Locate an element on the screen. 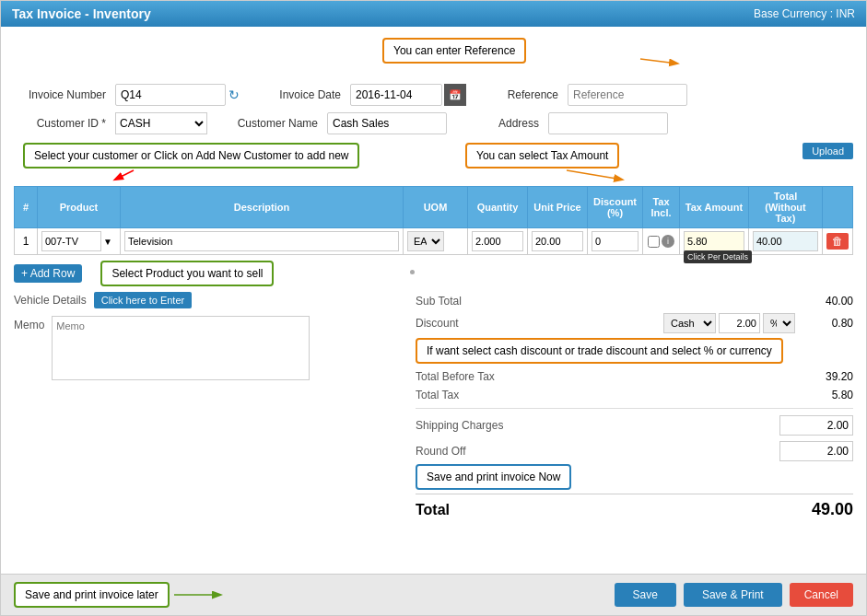  col-tax-amount: Tax Amount is located at coordinates (715, 208).